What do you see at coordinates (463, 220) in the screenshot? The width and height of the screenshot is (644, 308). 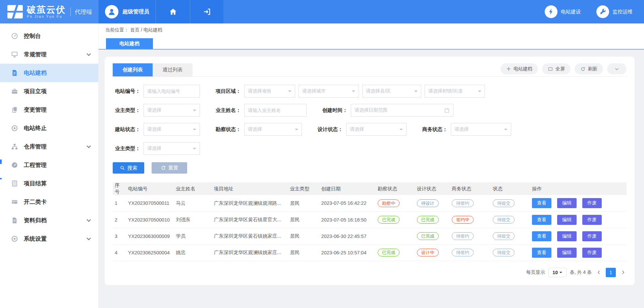 I see `business-status-badge: 签约中` at bounding box center [463, 220].